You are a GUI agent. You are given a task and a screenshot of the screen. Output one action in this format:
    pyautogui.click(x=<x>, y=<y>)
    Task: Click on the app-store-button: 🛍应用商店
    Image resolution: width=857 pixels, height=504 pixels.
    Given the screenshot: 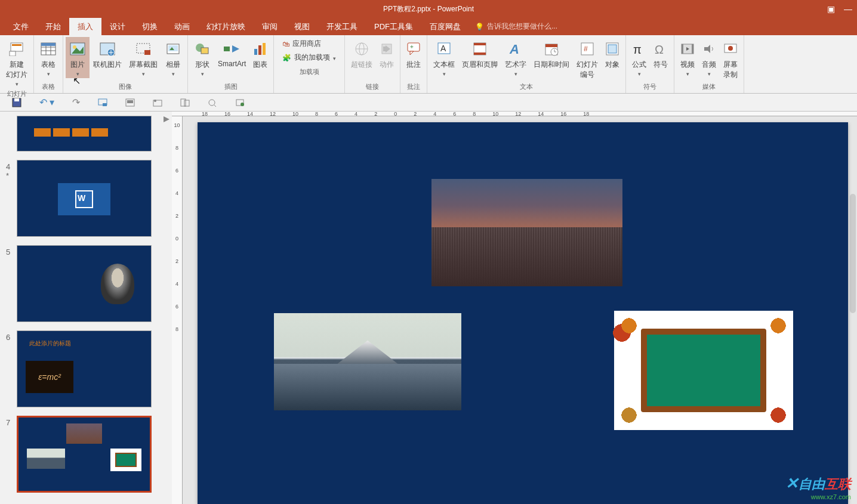 What is the action you would take?
    pyautogui.click(x=309, y=44)
    